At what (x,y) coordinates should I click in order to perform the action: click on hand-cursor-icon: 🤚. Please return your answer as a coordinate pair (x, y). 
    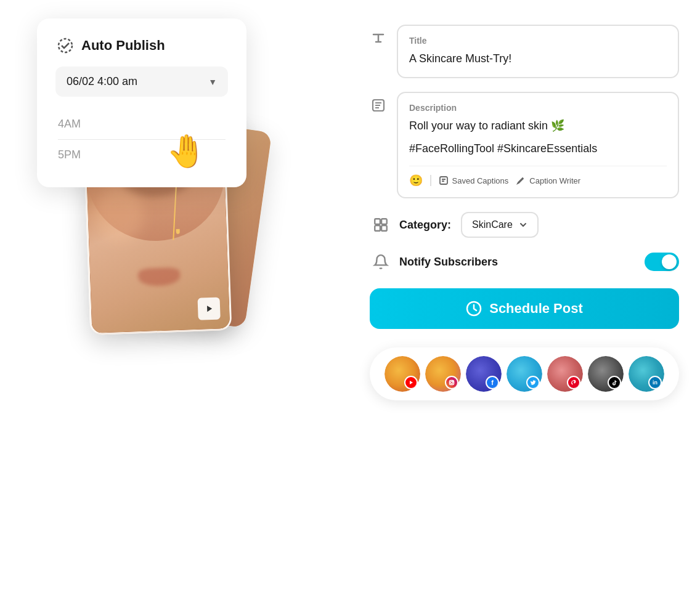
    Looking at the image, I should click on (186, 152).